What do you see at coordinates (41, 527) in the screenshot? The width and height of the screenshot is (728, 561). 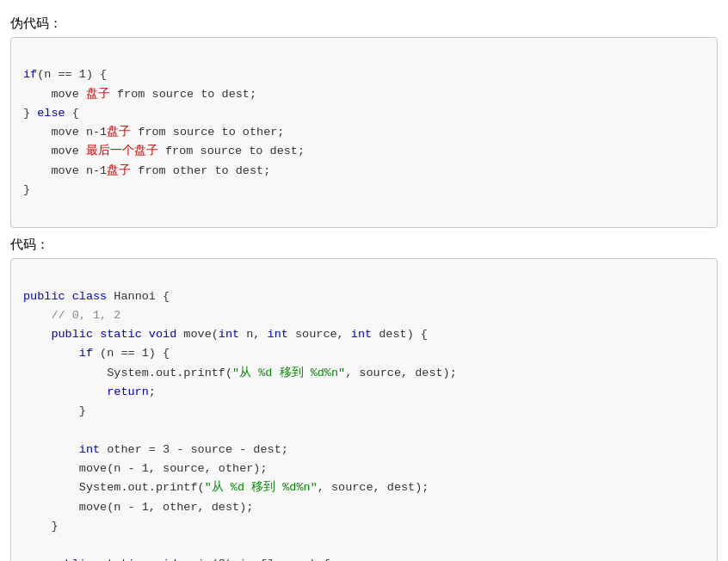 I see `jl-13: }` at bounding box center [41, 527].